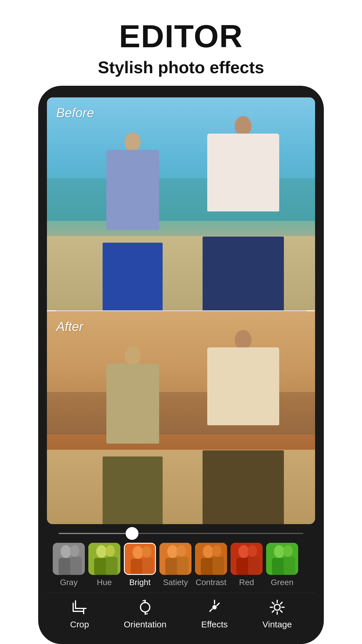 This screenshot has width=362, height=644. I want to click on effect-item-contrast: Contrast, so click(211, 565).